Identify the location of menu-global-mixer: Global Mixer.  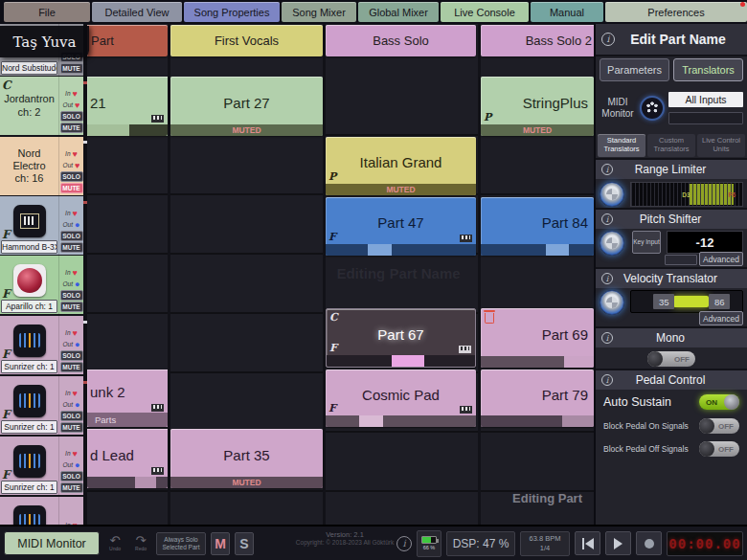
(398, 11).